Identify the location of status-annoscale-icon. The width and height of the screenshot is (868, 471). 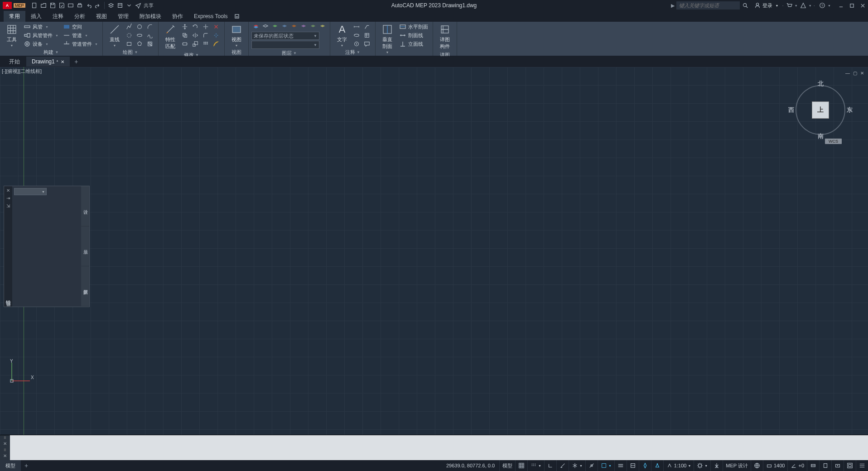
(657, 466).